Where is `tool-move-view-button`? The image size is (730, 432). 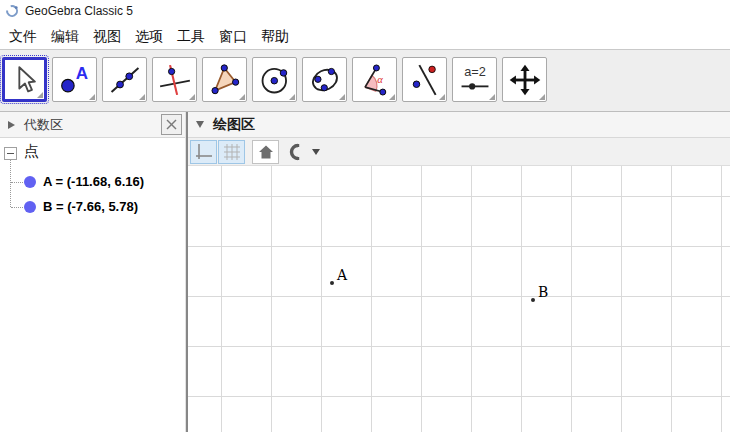 tool-move-view-button is located at coordinates (524, 80).